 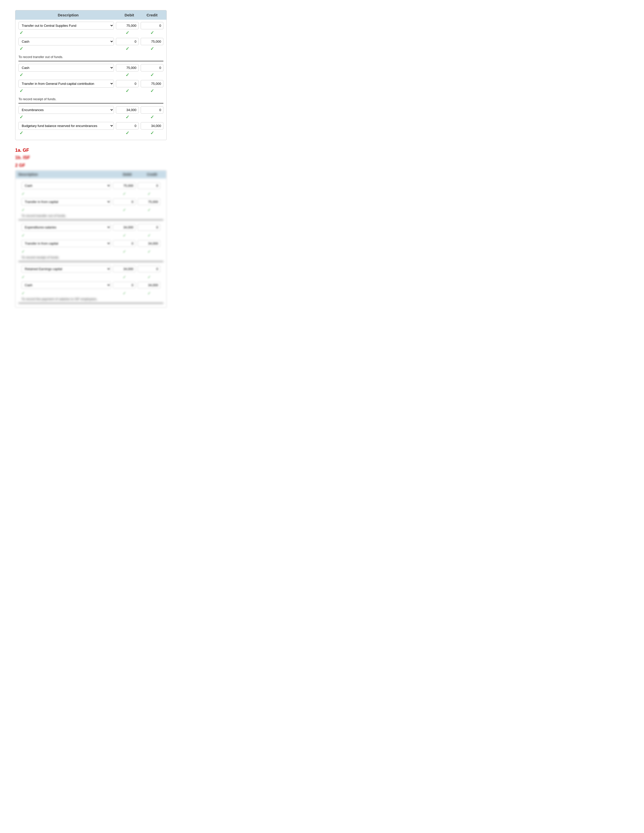 What do you see at coordinates (91, 239) in the screenshot?
I see `blurred-table: Description Debit Credit Cash ✓ ✓ ✓ Tran…` at bounding box center [91, 239].